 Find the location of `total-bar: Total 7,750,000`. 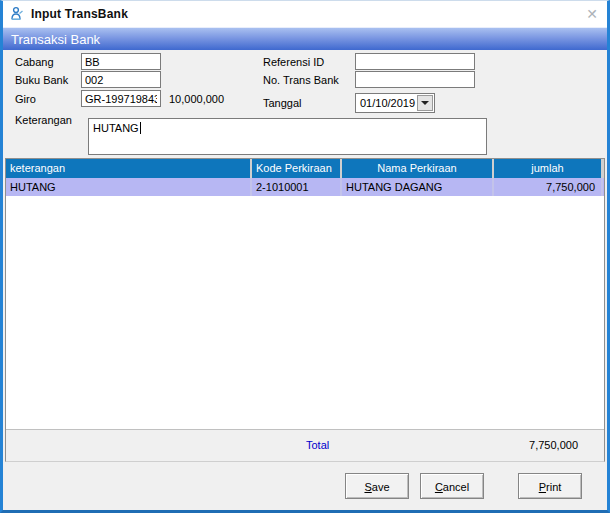

total-bar: Total 7,750,000 is located at coordinates (305, 445).